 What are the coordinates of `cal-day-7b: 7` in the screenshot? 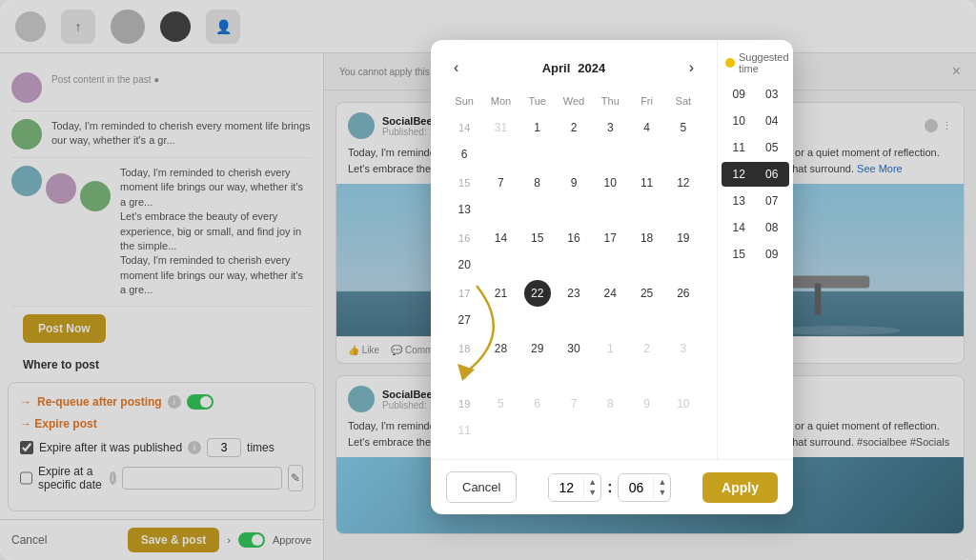 It's located at (574, 404).